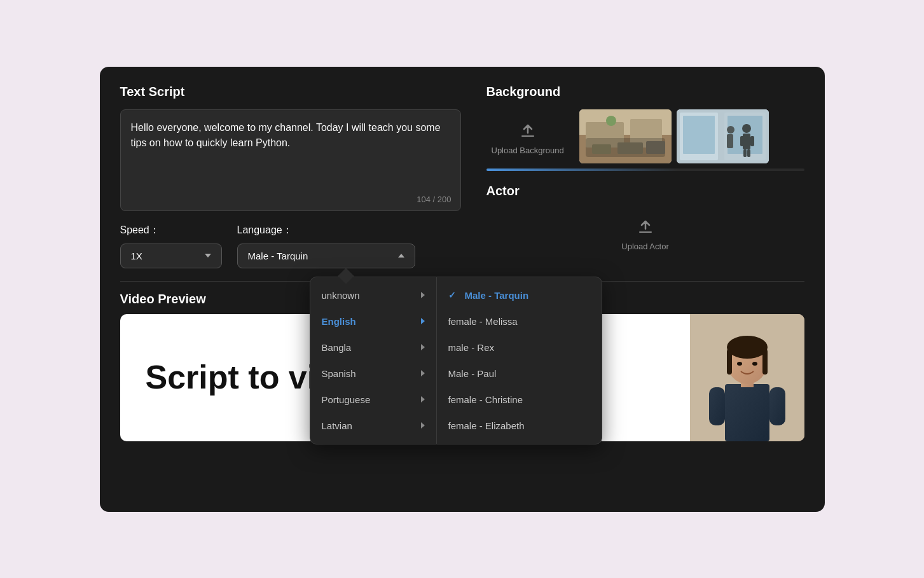 The width and height of the screenshot is (924, 578). What do you see at coordinates (401, 256) in the screenshot?
I see `language-chevron-up-icon` at bounding box center [401, 256].